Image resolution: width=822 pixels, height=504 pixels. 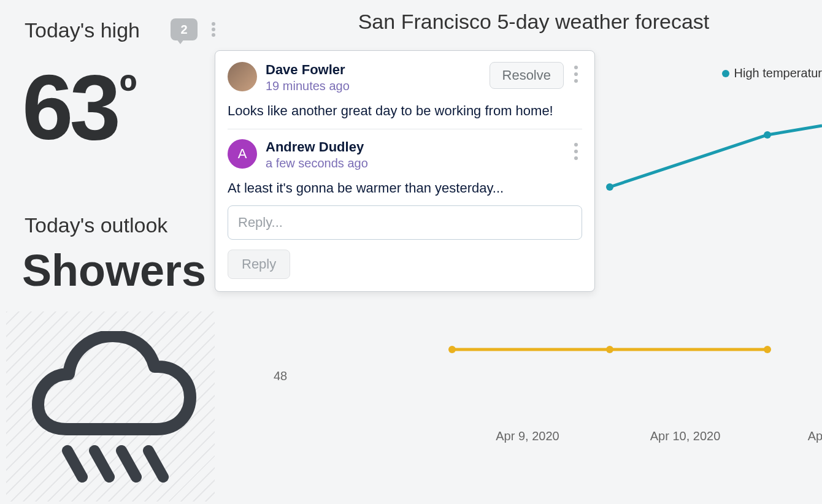 I want to click on comment-item: Dave Fowler 19 minutes ago Resolve Looks…, so click(x=405, y=96).